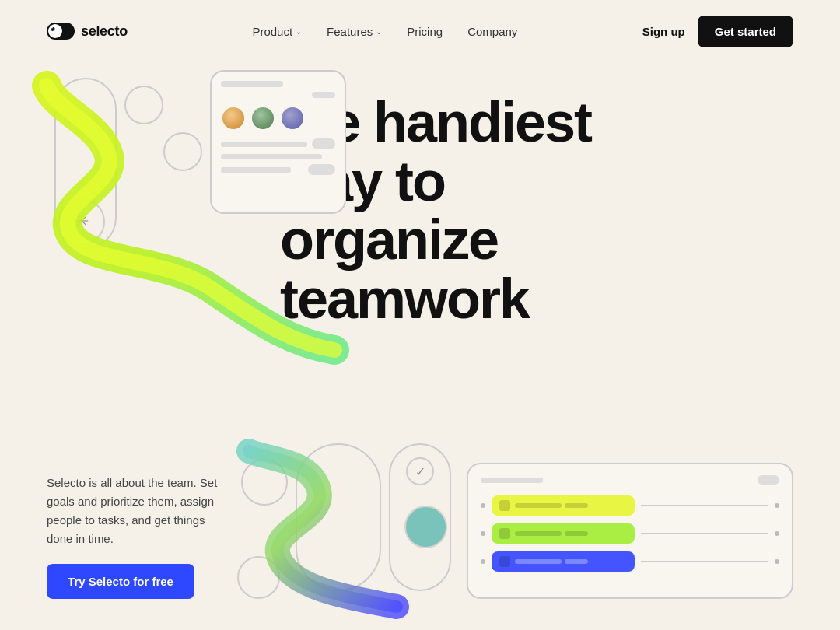  I want to click on nav-product: Product ⌄, so click(277, 31).